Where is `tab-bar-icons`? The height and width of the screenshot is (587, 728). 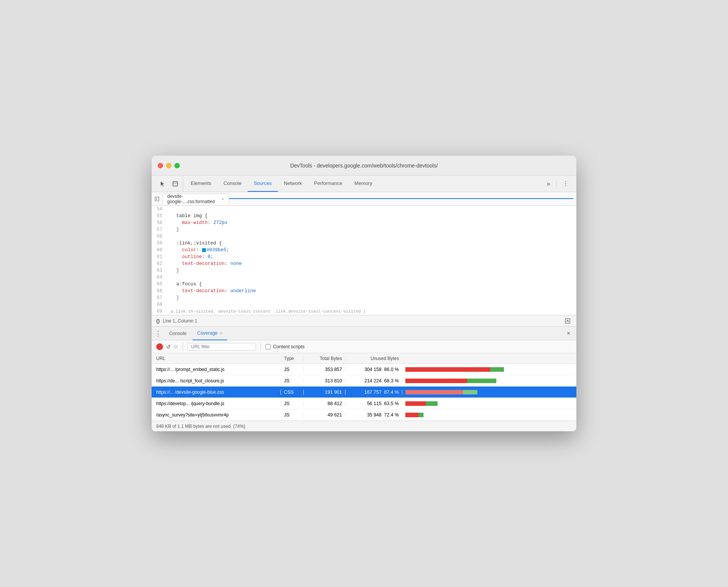 tab-bar-icons is located at coordinates (169, 183).